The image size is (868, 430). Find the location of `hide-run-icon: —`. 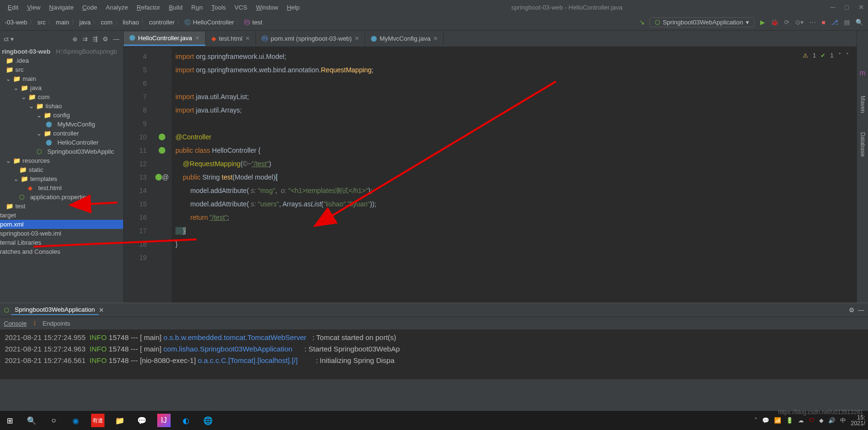

hide-run-icon: — is located at coordinates (861, 310).